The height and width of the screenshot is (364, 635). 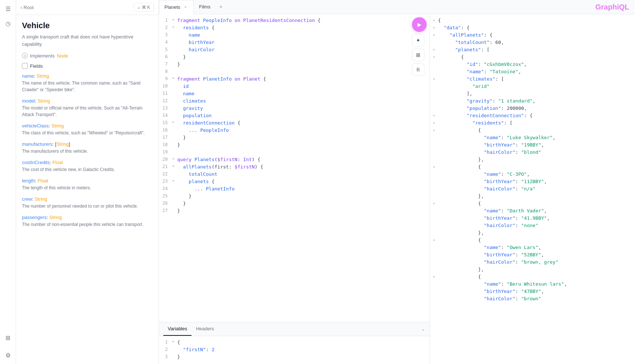 What do you see at coordinates (8, 23) in the screenshot?
I see `history-icon: ◷` at bounding box center [8, 23].